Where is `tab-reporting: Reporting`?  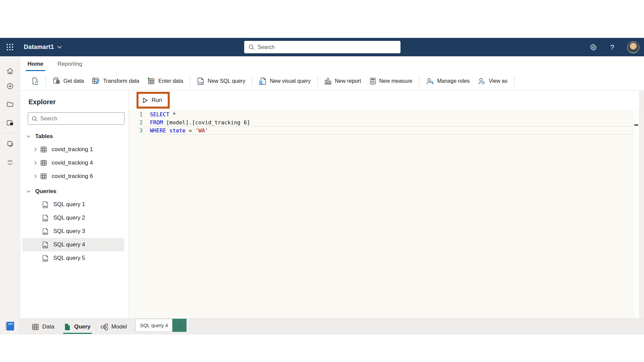 tab-reporting: Reporting is located at coordinates (70, 64).